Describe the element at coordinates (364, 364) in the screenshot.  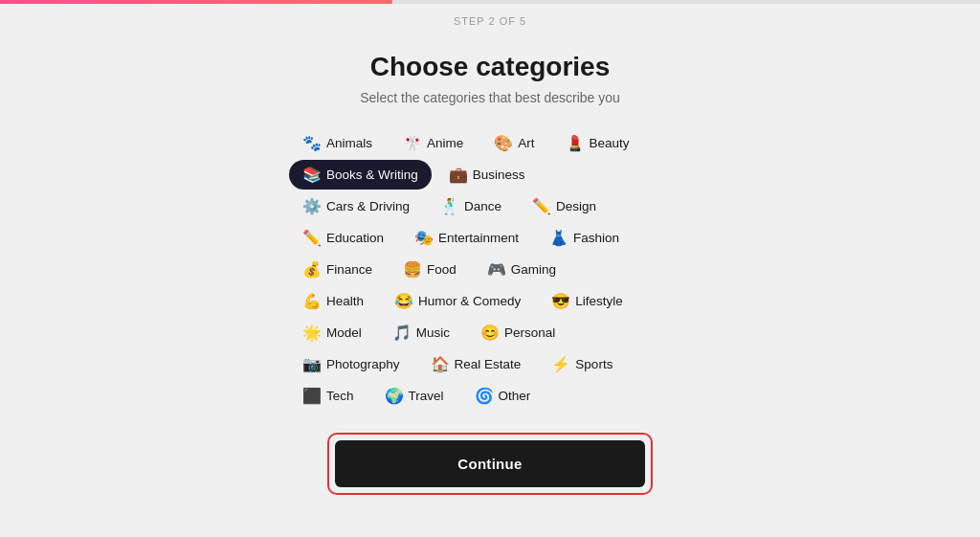
I see `category-label-photography: Photography` at that location.